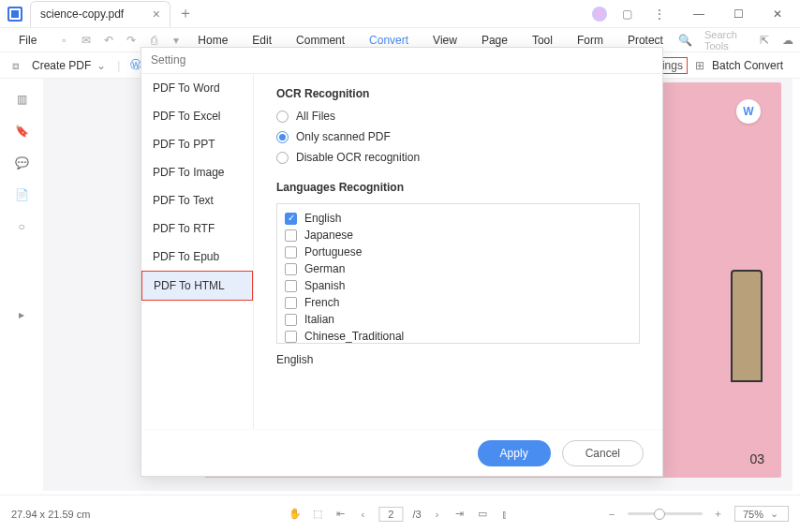 The width and height of the screenshot is (800, 532). Describe the element at coordinates (69, 66) in the screenshot. I see `create-pdf-button: Create PDF ⌄` at that location.